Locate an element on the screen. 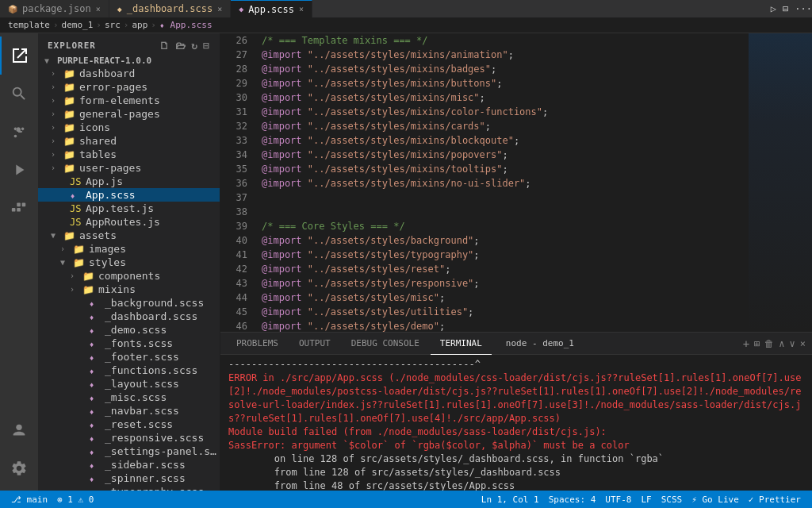  status-spaces: Spaces: 4 is located at coordinates (573, 499).